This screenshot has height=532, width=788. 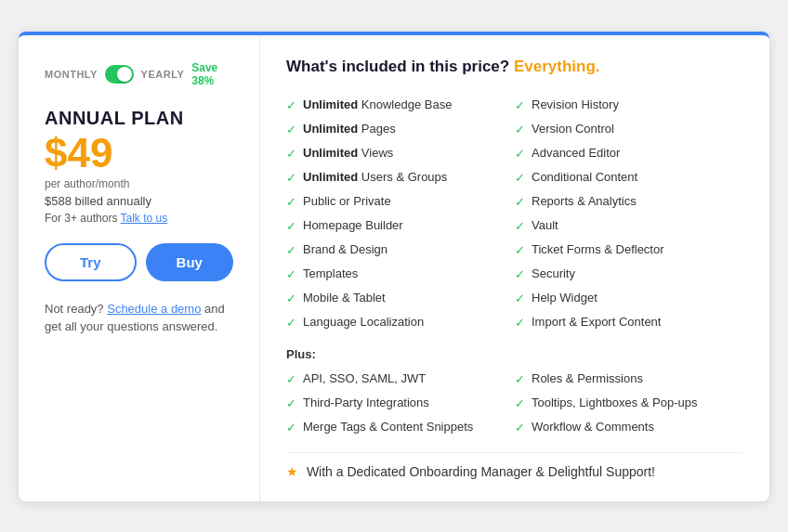 I want to click on not-ready-text: Not ready?, so click(x=74, y=308).